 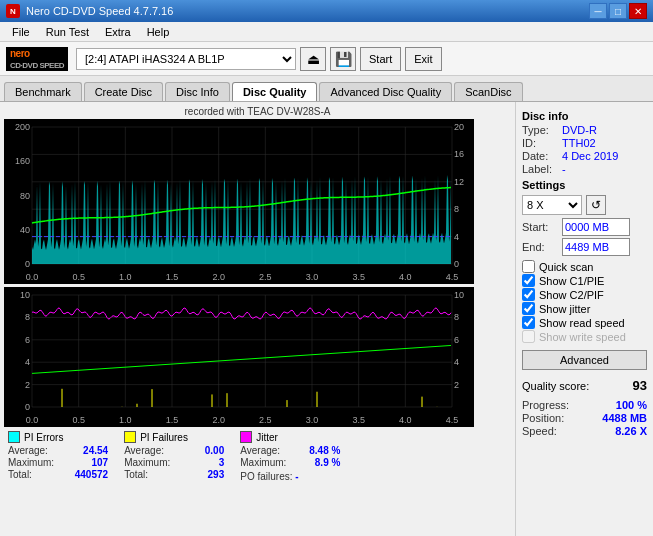 What do you see at coordinates (540, 227) in the screenshot?
I see `start-mb-label: Start:` at bounding box center [540, 227].